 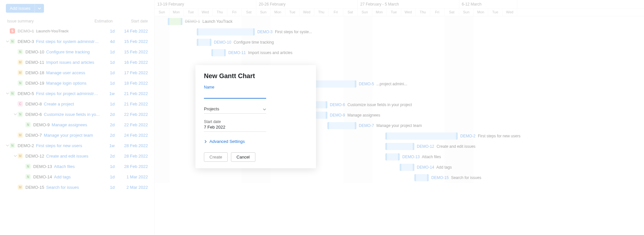 What do you see at coordinates (243, 157) in the screenshot?
I see `cancel-button: Cancel` at bounding box center [243, 157].